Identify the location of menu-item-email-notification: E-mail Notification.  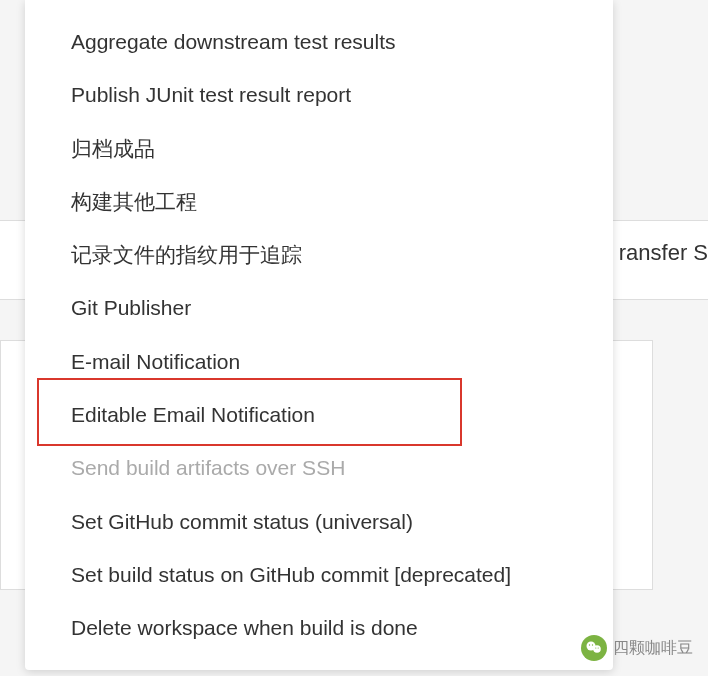
(319, 362).